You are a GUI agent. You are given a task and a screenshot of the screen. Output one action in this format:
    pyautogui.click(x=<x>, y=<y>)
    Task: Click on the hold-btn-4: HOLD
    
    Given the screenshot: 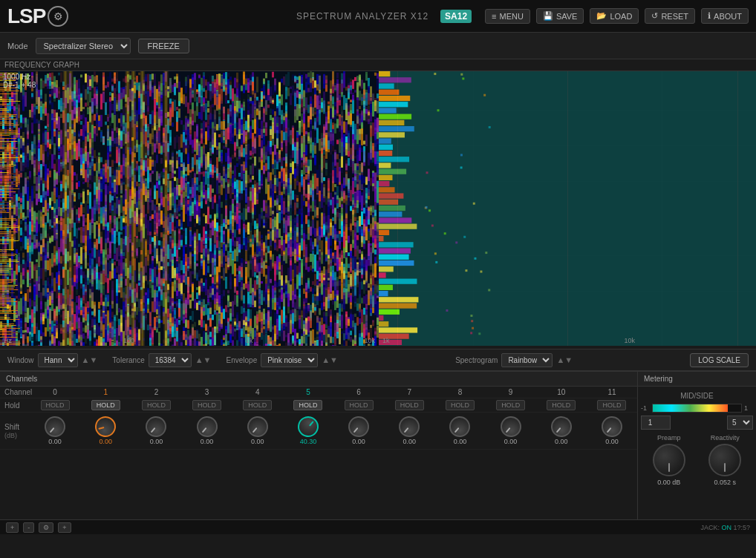 What is the action you would take?
    pyautogui.click(x=258, y=405)
    